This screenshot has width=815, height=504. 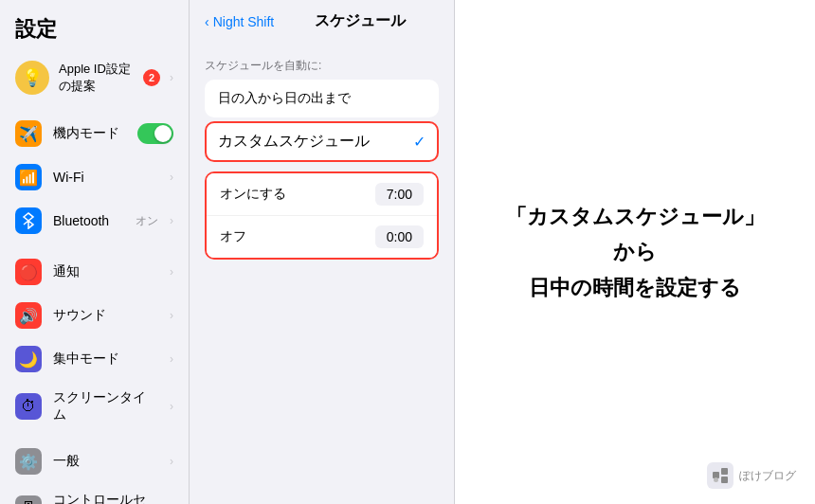 What do you see at coordinates (152, 78) in the screenshot?
I see `profile-badge: 2` at bounding box center [152, 78].